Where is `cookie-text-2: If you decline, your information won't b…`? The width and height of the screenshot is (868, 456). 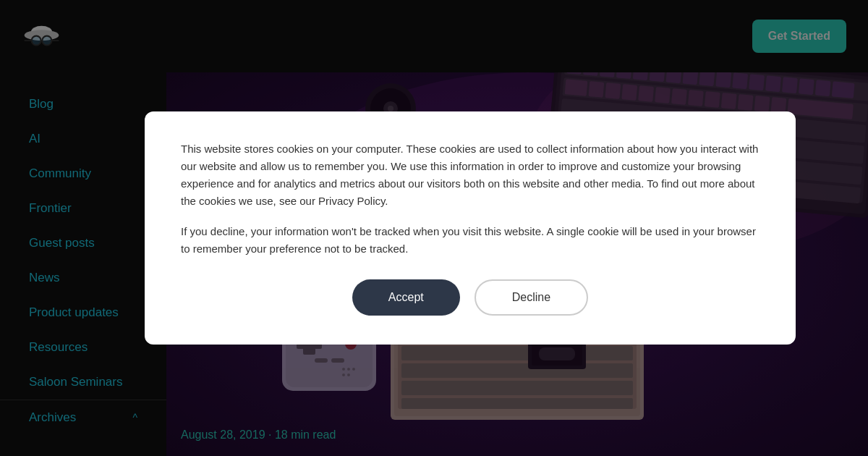
cookie-text-2: If you decline, your information won't b… is located at coordinates (470, 240).